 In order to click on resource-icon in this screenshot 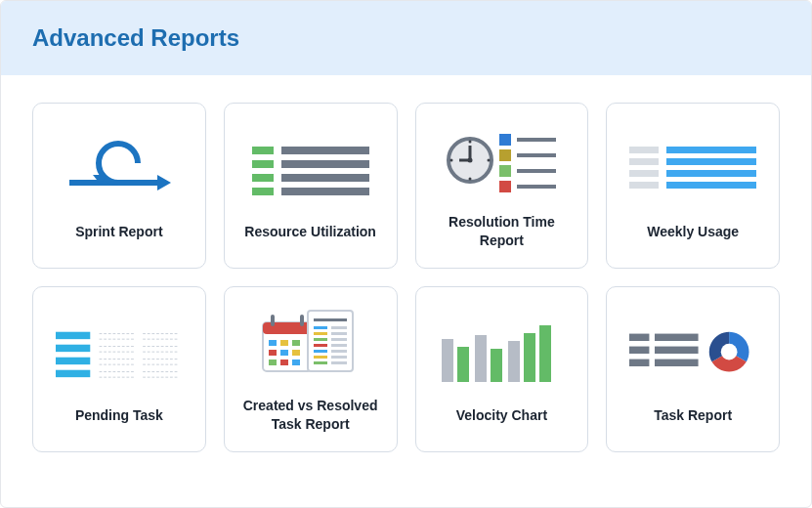, I will do `click(311, 170)`.